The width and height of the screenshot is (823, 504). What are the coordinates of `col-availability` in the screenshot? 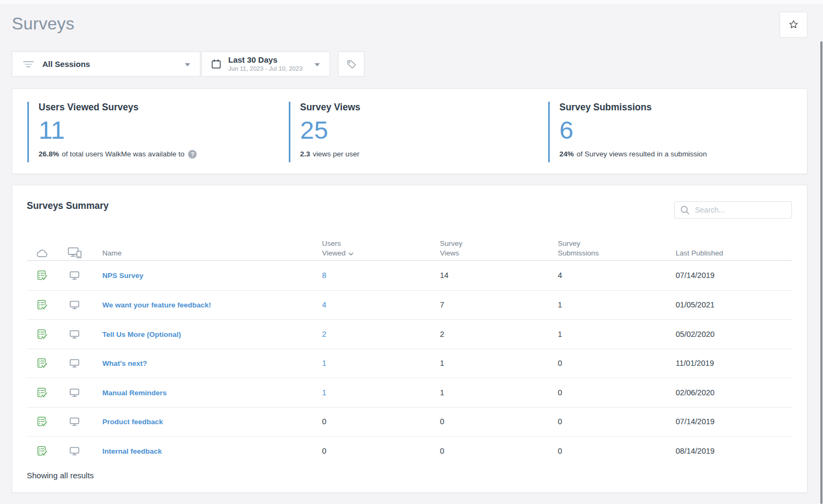 It's located at (42, 254).